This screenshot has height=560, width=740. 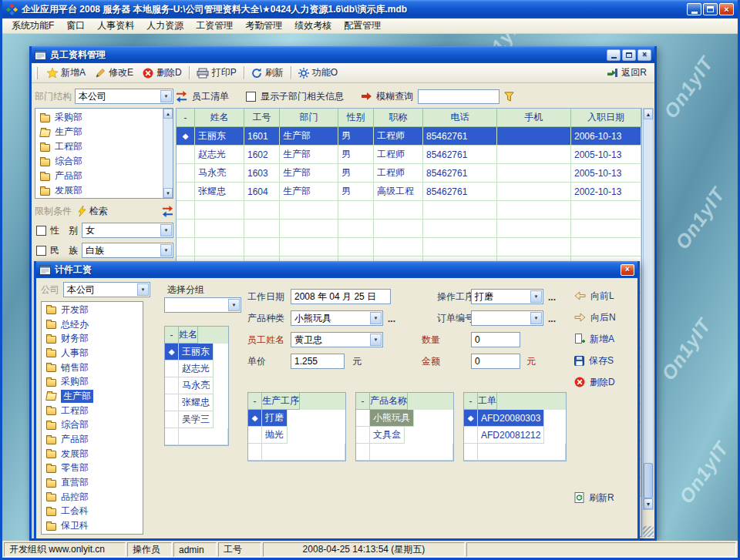 What do you see at coordinates (92, 325) in the screenshot?
I see `tree-item-dept: 总经办` at bounding box center [92, 325].